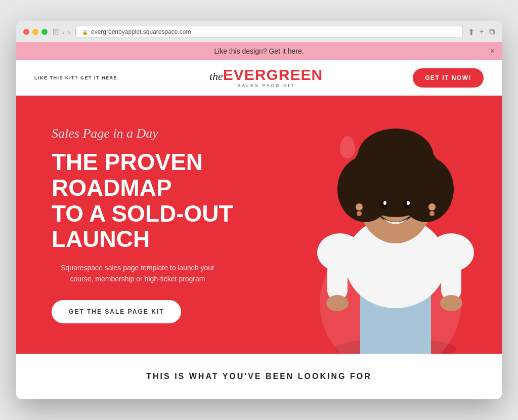  Describe the element at coordinates (493, 51) in the screenshot. I see `close-banner-button: ×` at that location.